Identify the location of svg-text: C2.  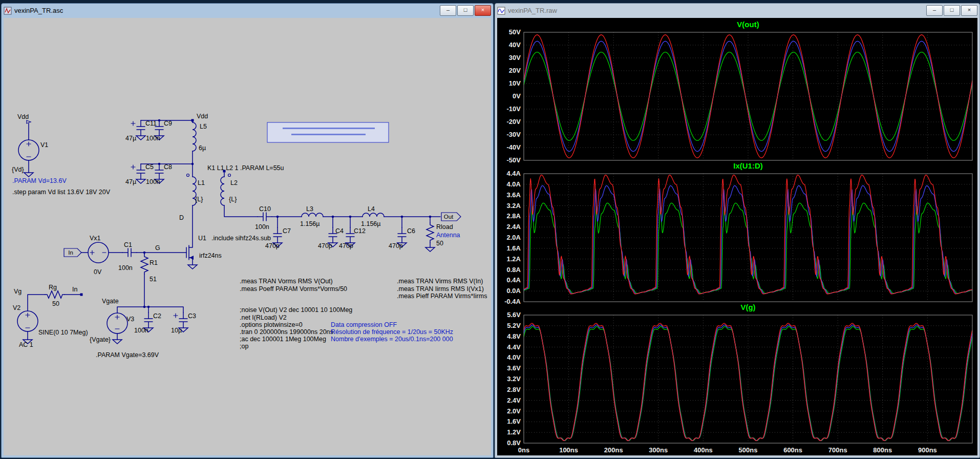
(157, 316).